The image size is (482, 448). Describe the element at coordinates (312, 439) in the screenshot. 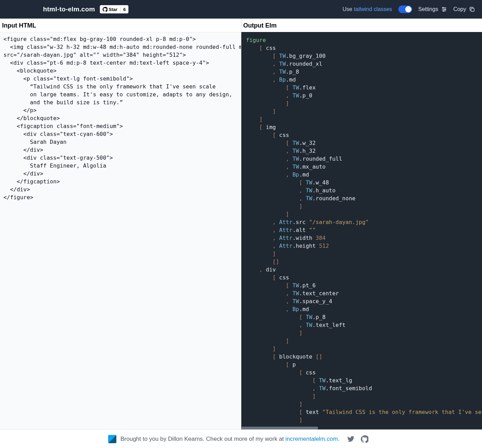

I see `footer-link: incrementalelm.com` at that location.